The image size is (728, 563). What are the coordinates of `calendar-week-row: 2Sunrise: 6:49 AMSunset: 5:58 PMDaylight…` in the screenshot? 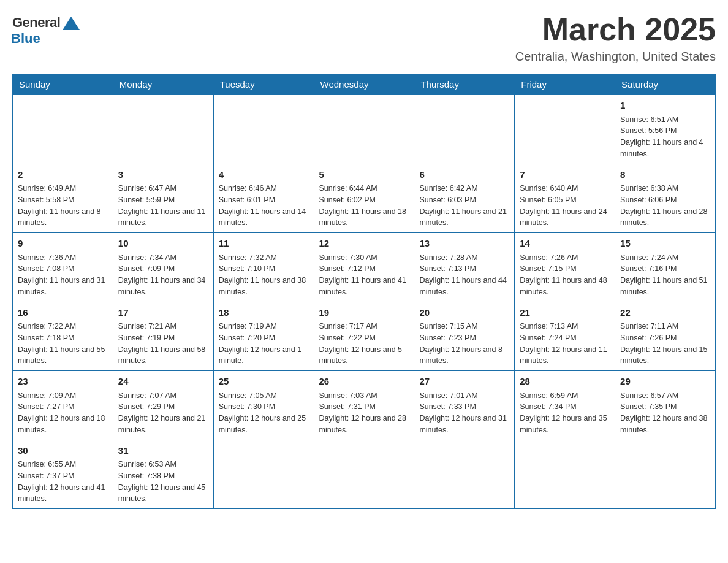 It's located at (364, 199).